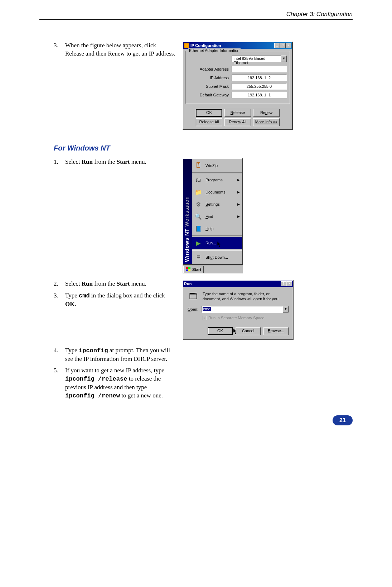 The height and width of the screenshot is (587, 392). What do you see at coordinates (259, 69) in the screenshot?
I see `adapter-address-value` at bounding box center [259, 69].